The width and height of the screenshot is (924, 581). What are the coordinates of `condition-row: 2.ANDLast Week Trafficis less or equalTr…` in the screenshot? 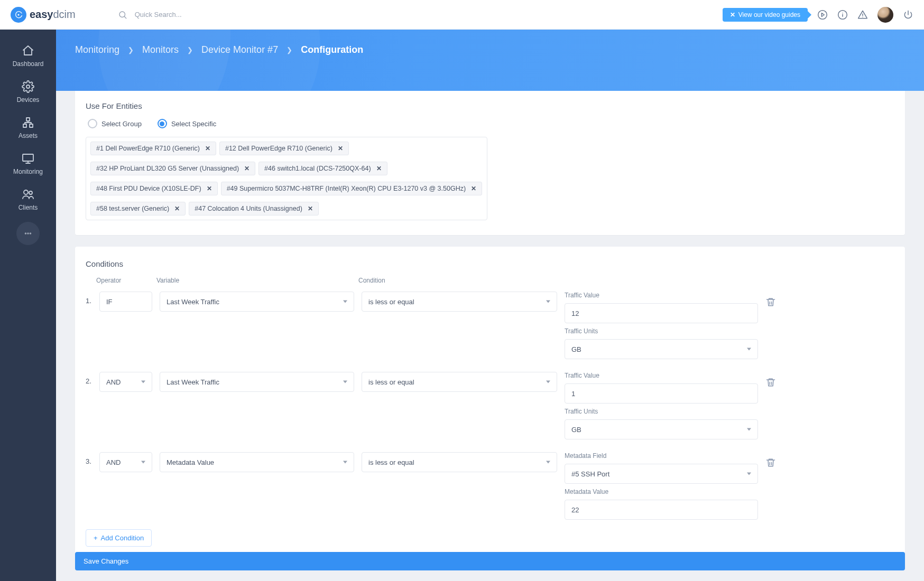 It's located at (490, 409).